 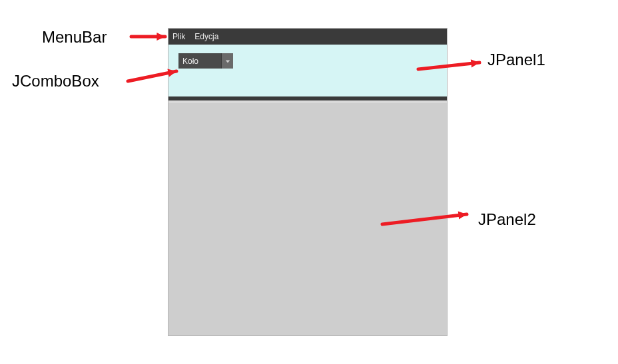 I want to click on annotation-label-jpanel1: JPanel1, so click(x=517, y=60).